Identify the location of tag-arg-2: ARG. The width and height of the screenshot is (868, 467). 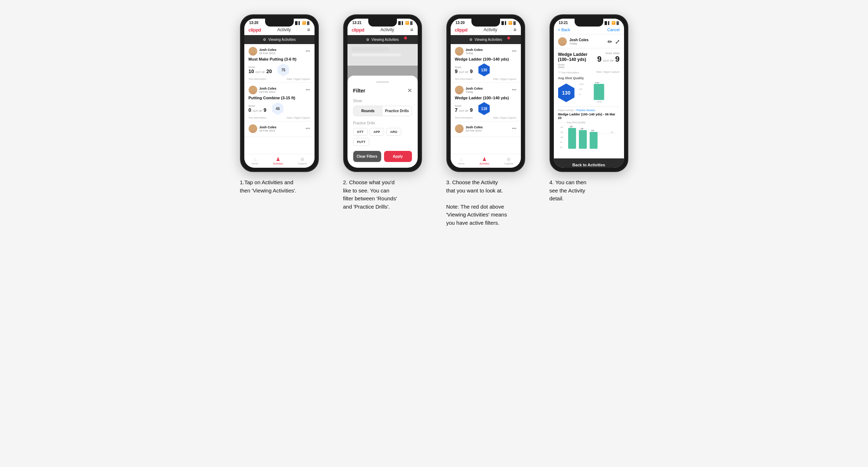
(394, 132).